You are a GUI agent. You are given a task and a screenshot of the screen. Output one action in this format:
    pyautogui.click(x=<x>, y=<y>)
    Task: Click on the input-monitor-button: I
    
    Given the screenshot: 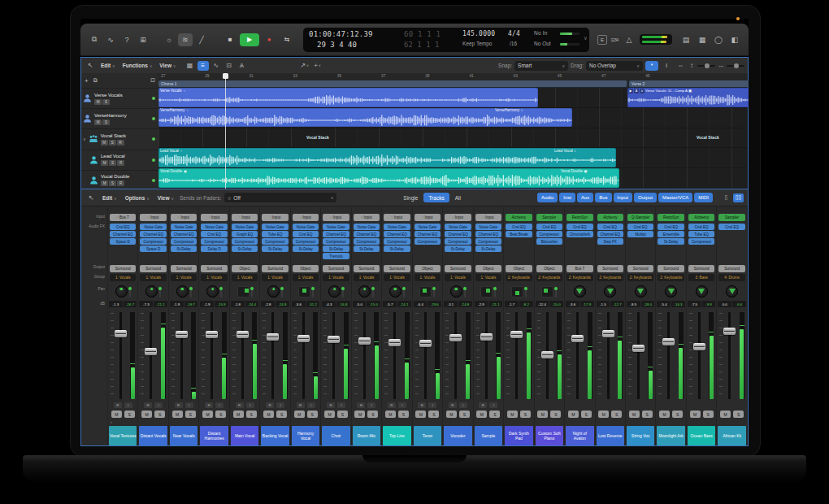 What is the action you would take?
    pyautogui.click(x=311, y=405)
    